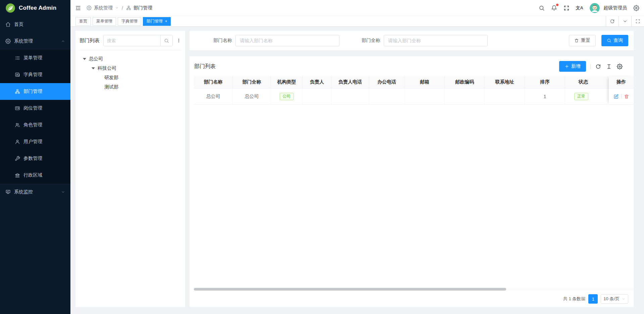 The width and height of the screenshot is (644, 314). What do you see at coordinates (35, 41) in the screenshot?
I see `sidebar-item-system-management: 系统管理` at bounding box center [35, 41].